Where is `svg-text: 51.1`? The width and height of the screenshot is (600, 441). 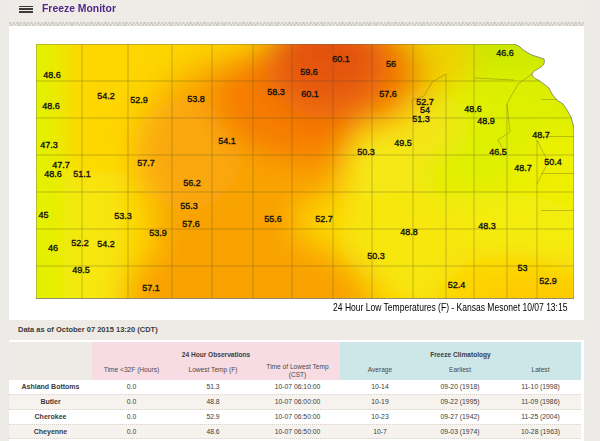 svg-text: 51.1 is located at coordinates (82, 174).